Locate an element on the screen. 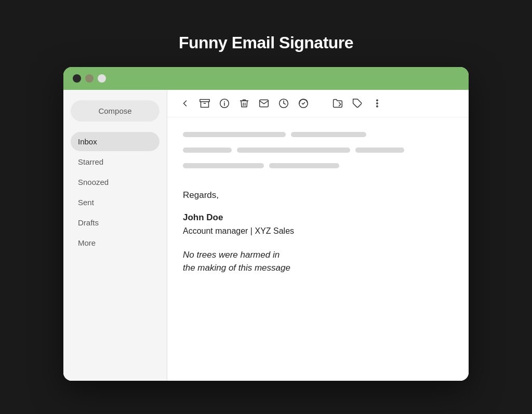  close-button is located at coordinates (77, 78).